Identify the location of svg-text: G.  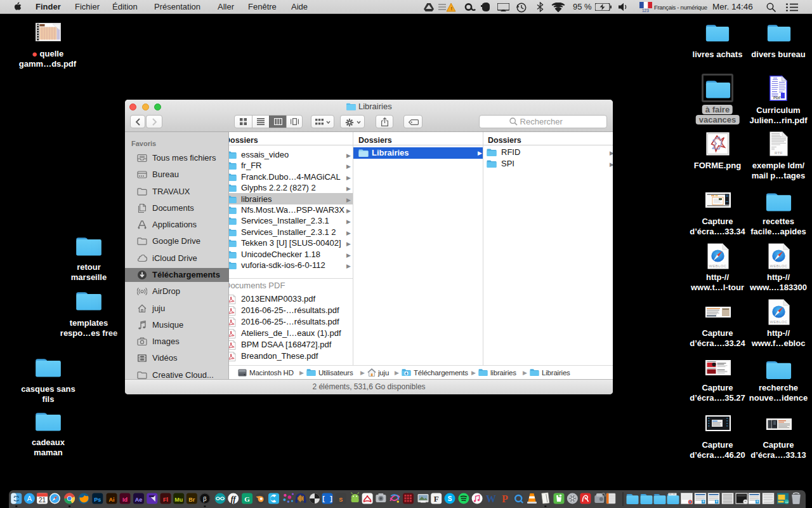
(247, 499).